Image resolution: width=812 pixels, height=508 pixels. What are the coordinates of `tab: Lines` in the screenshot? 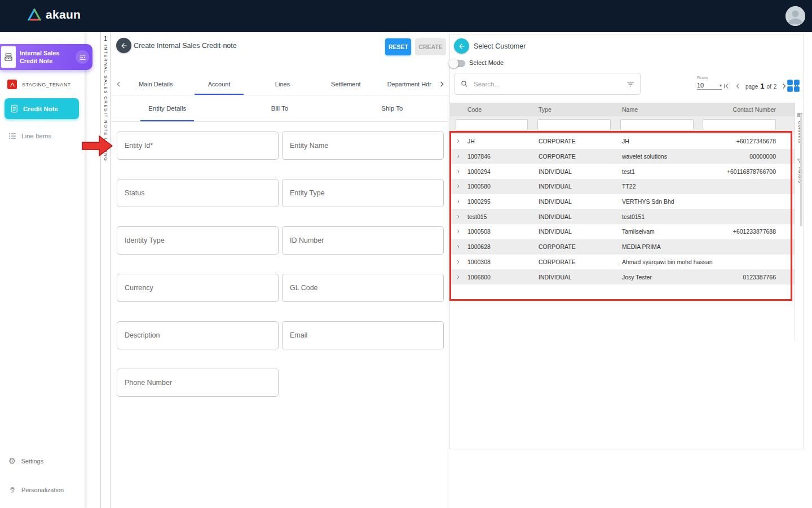 It's located at (283, 84).